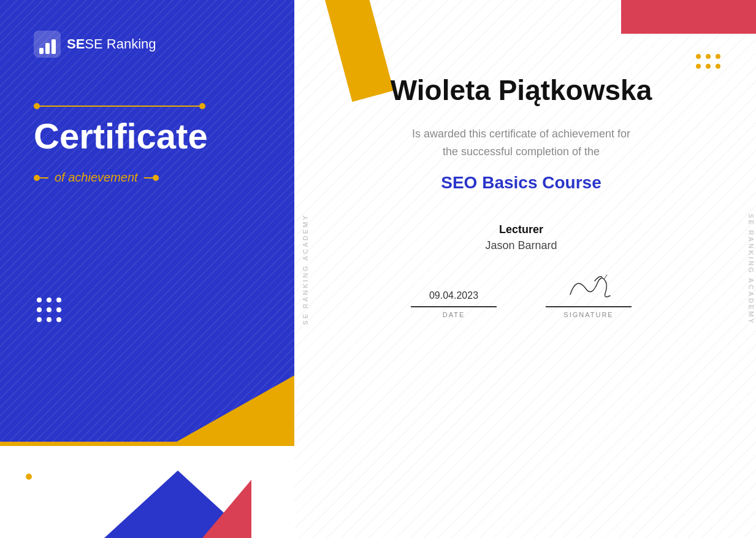  Describe the element at coordinates (202, 106) in the screenshot. I see `dot-right` at that location.